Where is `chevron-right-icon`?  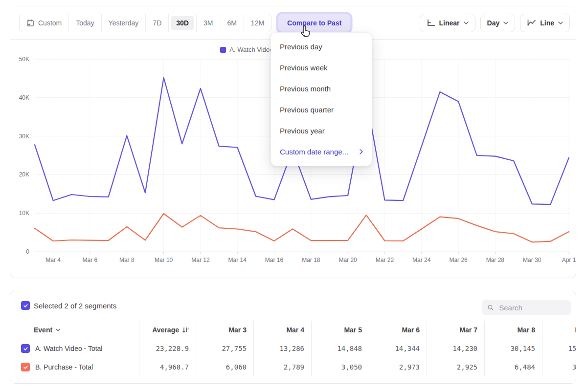
chevron-right-icon is located at coordinates (361, 152).